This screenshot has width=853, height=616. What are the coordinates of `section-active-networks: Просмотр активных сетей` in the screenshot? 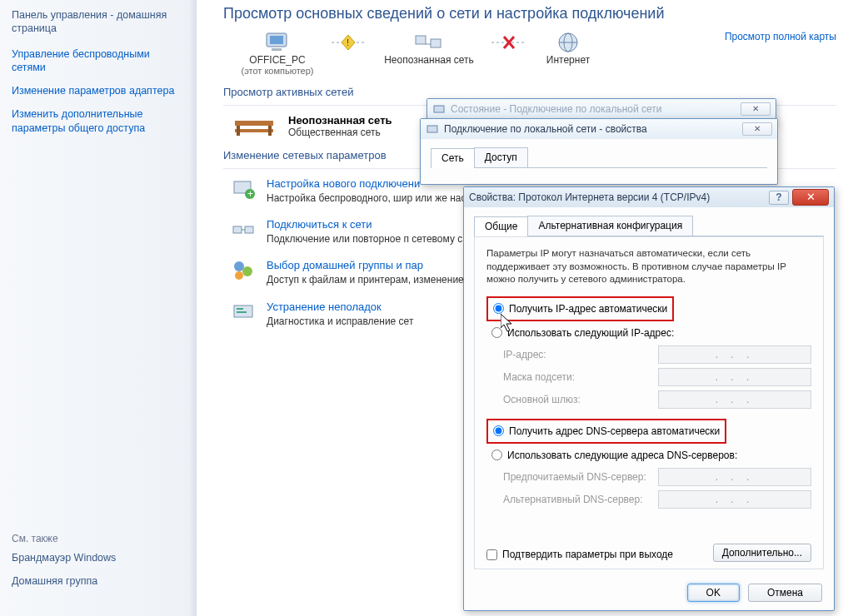 It's located at (530, 92).